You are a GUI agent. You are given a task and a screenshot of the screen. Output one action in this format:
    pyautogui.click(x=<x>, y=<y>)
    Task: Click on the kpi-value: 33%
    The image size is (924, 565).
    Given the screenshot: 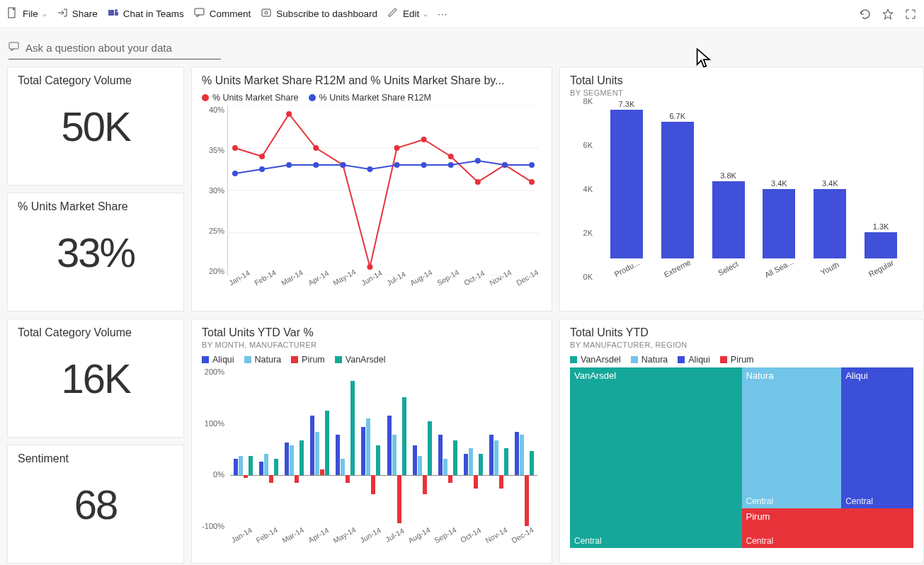 What is the action you would take?
    pyautogui.click(x=96, y=252)
    